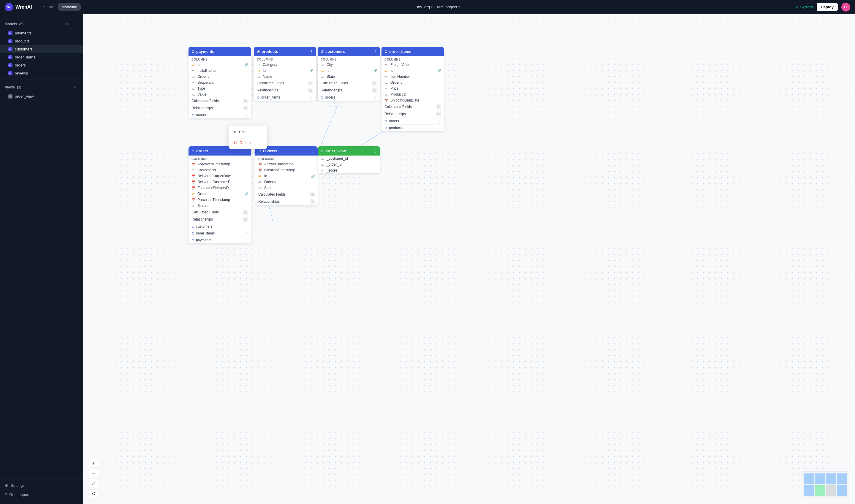 Image resolution: width=855 pixels, height=504 pixels. Describe the element at coordinates (18, 7) in the screenshot. I see `logo: W WrenAI` at that location.